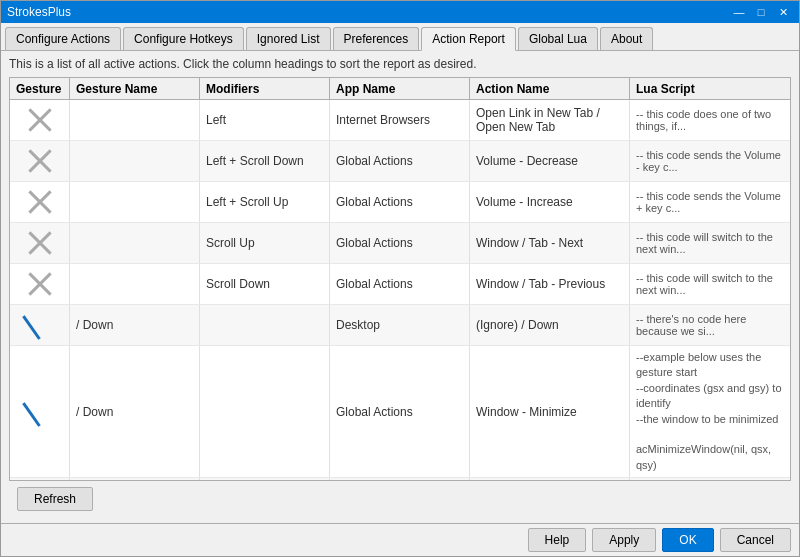  I want to click on table-row: / Up Desktop (Ignore) / Up -- there's no…, so click(400, 479).